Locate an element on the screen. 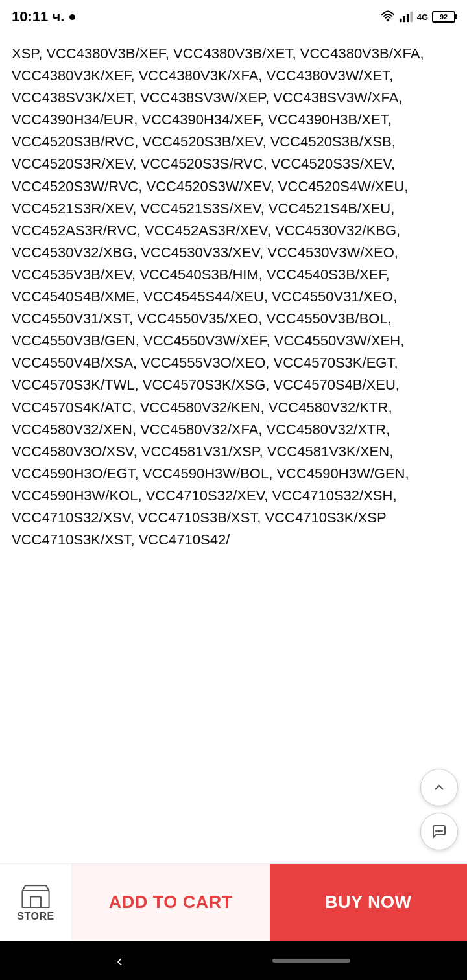 The height and width of the screenshot is (980, 467). status-left: 10:11 ч. is located at coordinates (43, 17).